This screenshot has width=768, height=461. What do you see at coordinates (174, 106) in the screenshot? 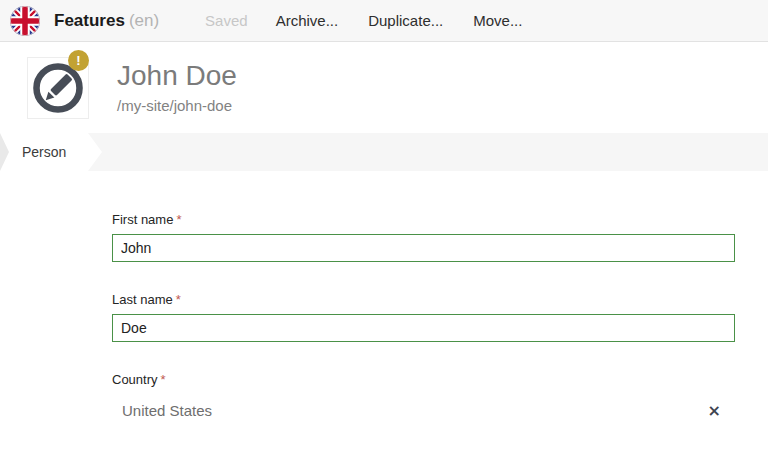
I see `page-slug: /my-site/john-doe` at bounding box center [174, 106].